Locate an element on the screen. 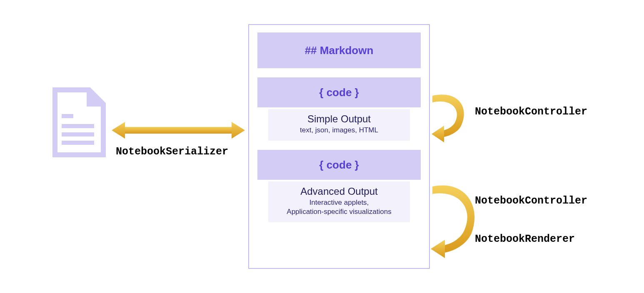  code-cell-group-simple: { code } Simple Output text, json, image… is located at coordinates (339, 109).